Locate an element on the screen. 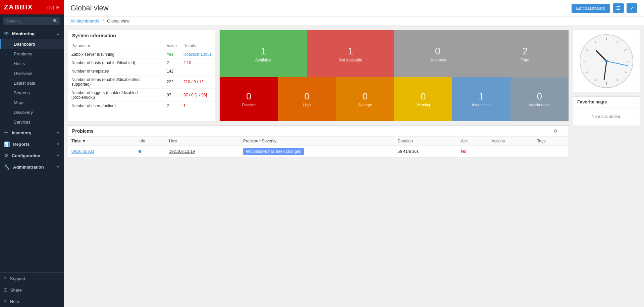 This screenshot has height=307, width=644. overview-label: Overview is located at coordinates (23, 73).